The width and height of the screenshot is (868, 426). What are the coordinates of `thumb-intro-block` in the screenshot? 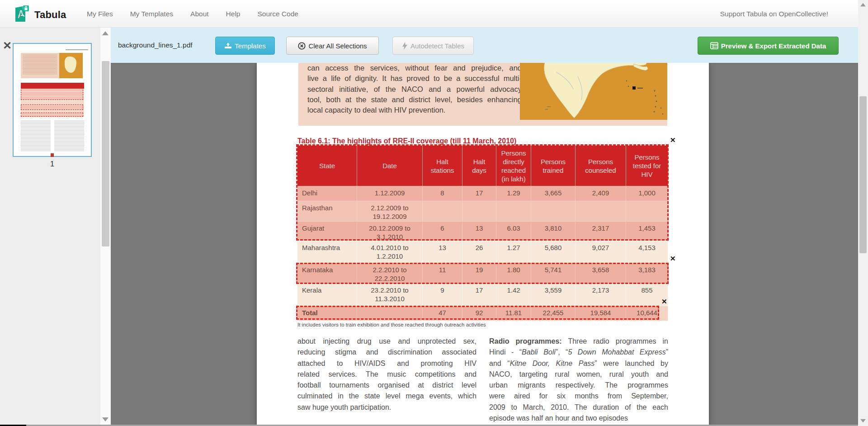 It's located at (40, 66).